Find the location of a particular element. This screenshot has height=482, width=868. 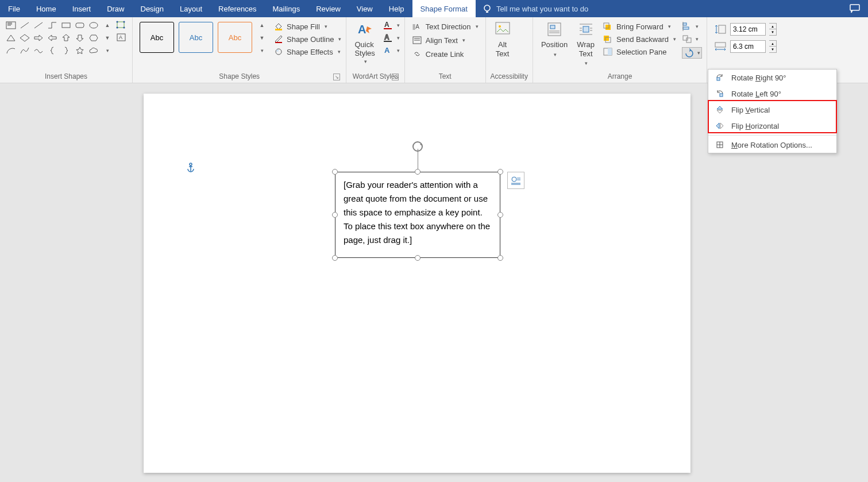

shape-outline-button: Shape Outline▾ is located at coordinates (308, 39).